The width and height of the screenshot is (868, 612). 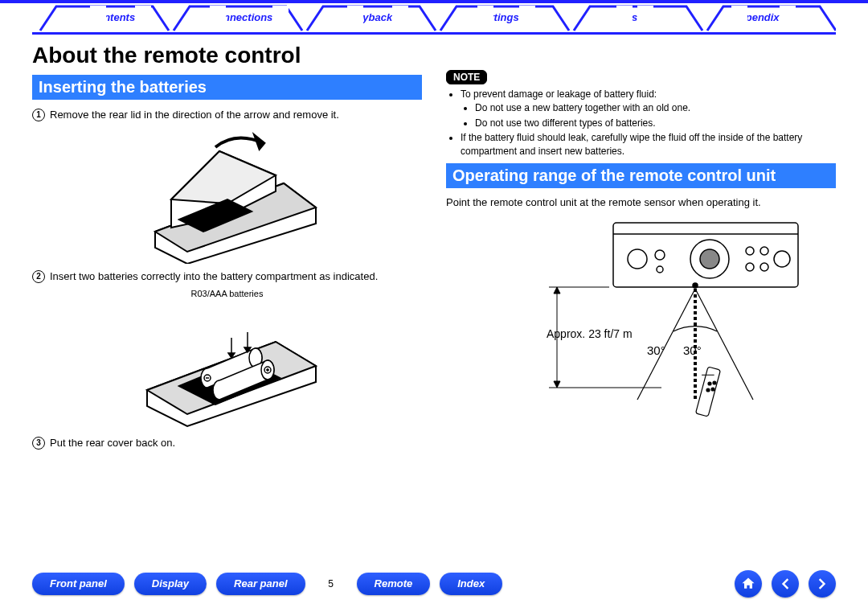 What do you see at coordinates (748, 584) in the screenshot?
I see `home-icon` at bounding box center [748, 584].